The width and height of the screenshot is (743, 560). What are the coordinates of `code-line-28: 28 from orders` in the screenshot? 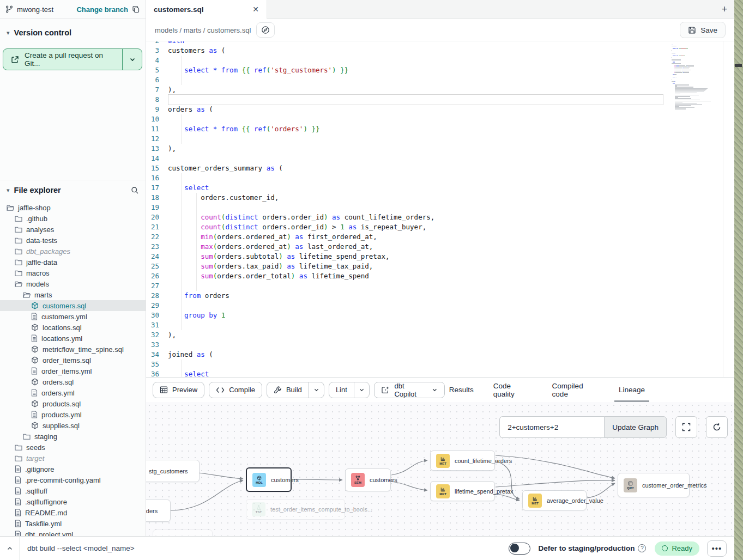 It's located at (404, 296).